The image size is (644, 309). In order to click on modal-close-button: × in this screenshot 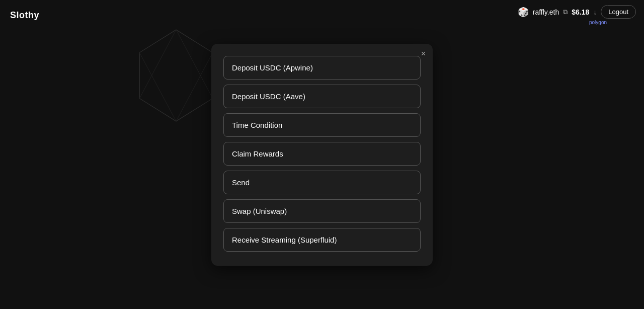, I will do `click(424, 54)`.